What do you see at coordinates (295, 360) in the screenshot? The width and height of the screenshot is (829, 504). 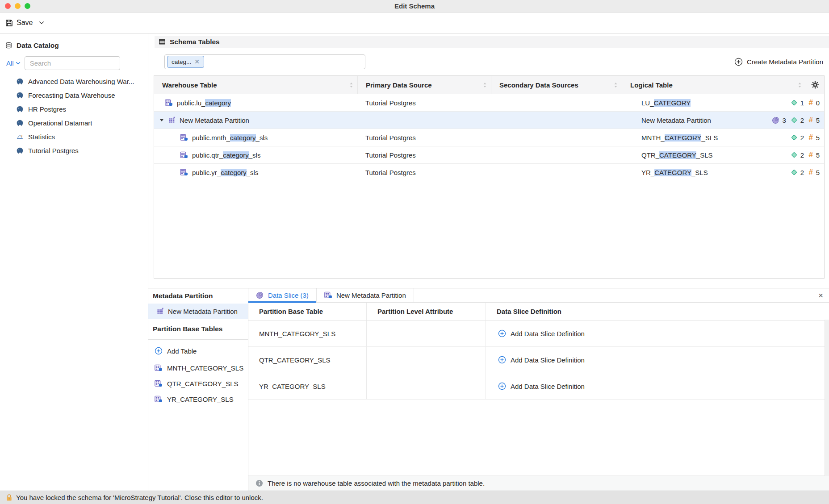 I see `partition-base-table-value: QTR_CATEGORY_SLS` at bounding box center [295, 360].